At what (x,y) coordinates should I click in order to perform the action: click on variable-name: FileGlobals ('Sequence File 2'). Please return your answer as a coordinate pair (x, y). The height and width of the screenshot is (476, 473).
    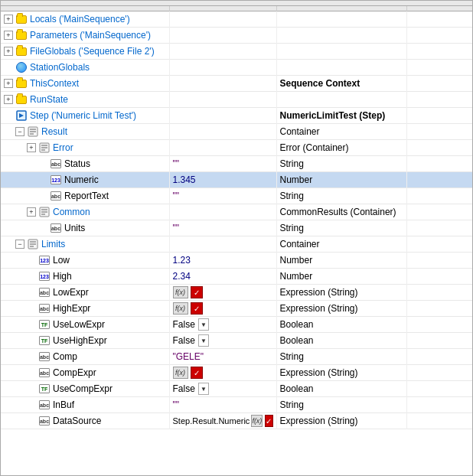
    Looking at the image, I should click on (92, 51).